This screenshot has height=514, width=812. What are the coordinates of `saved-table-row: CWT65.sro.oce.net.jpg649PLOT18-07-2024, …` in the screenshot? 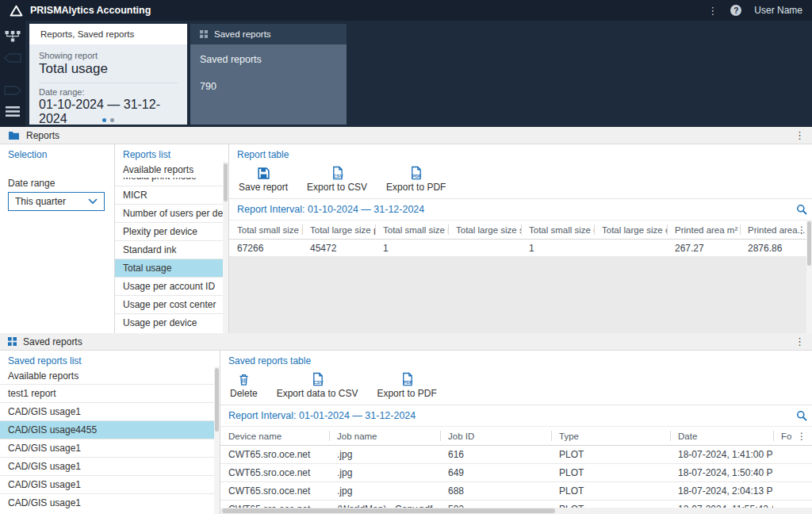 It's located at (516, 473).